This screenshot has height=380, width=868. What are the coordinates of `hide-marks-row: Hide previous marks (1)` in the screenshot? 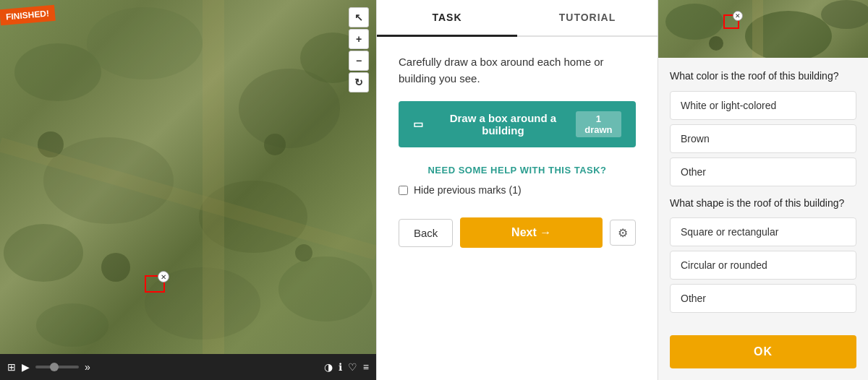 It's located at (517, 190).